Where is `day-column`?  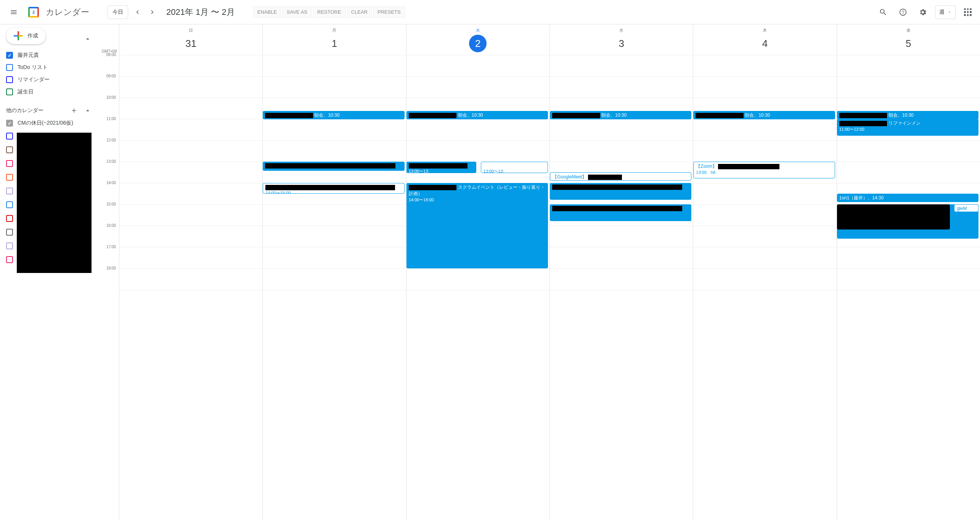
day-column is located at coordinates (191, 287).